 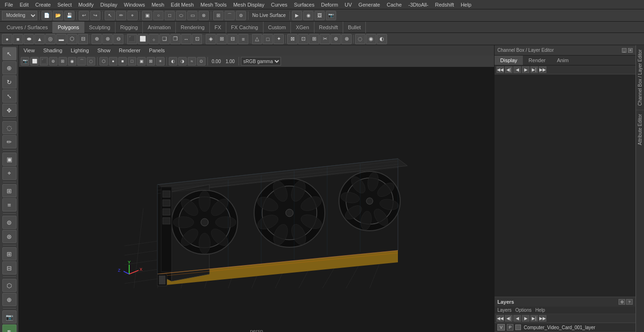 I want to click on icon-sew: ⊛, so click(x=336, y=39).